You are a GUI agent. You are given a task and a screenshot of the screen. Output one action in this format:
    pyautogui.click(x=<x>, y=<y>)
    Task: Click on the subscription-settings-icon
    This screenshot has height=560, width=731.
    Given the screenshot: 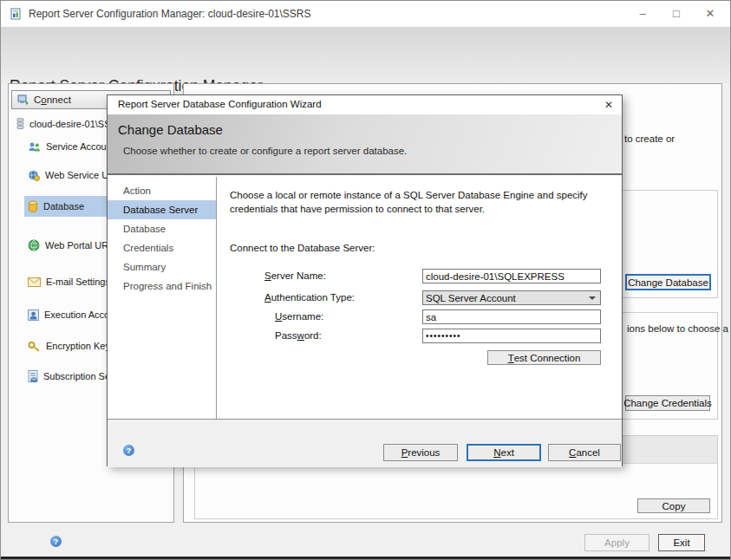 What is the action you would take?
    pyautogui.click(x=33, y=376)
    